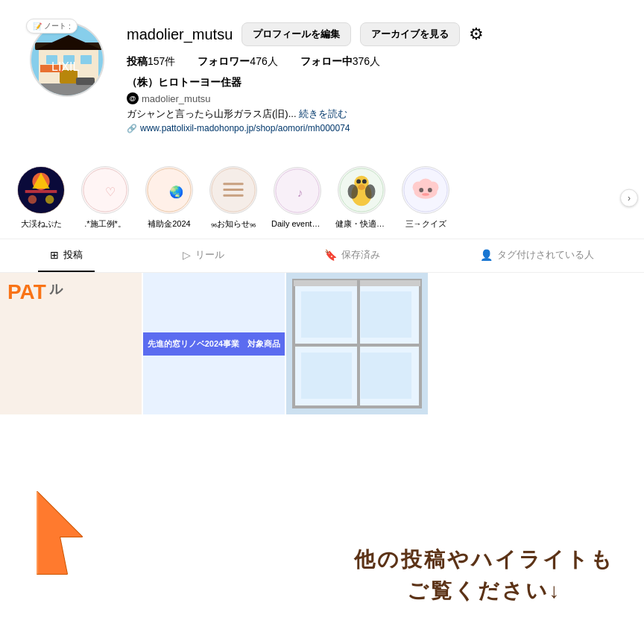 The image size is (644, 644). I want to click on profile-info: madolier_mutsu プロフィールを編集 アーカイブを見る ⚙ 投稿15…, so click(370, 78).